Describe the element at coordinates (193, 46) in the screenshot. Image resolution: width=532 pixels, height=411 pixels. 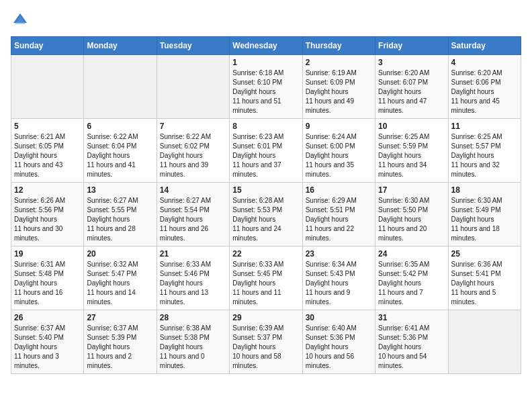
I see `weekday-header-tuesday: Tuesday` at that location.